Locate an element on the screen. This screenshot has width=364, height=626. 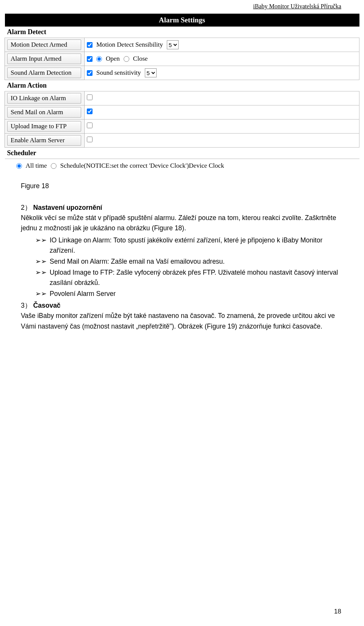
section-alarm-detect: Alarm Detect is located at coordinates (182, 32).